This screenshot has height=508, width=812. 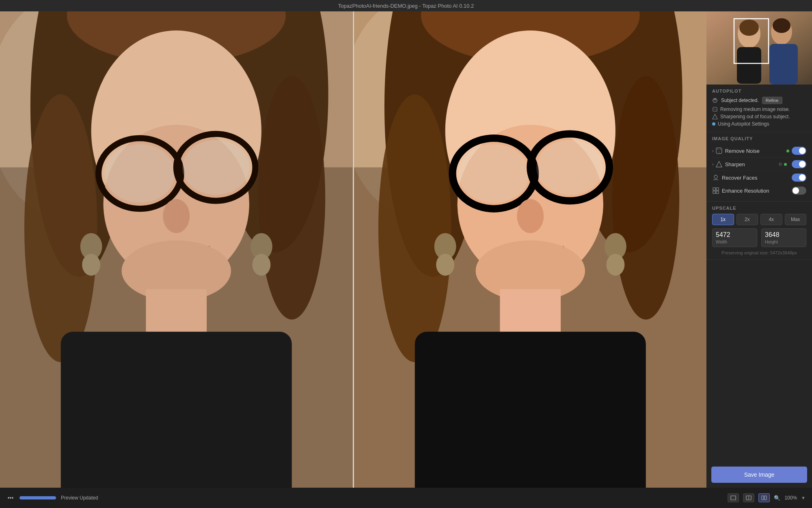 What do you see at coordinates (38, 498) in the screenshot?
I see `progress-bar` at bounding box center [38, 498].